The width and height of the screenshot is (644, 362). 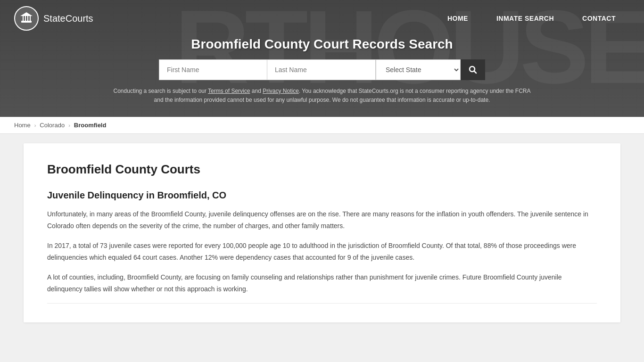 What do you see at coordinates (532, 18) in the screenshot?
I see `nav-links: HOME INMATE SEARCH CONTACT` at bounding box center [532, 18].